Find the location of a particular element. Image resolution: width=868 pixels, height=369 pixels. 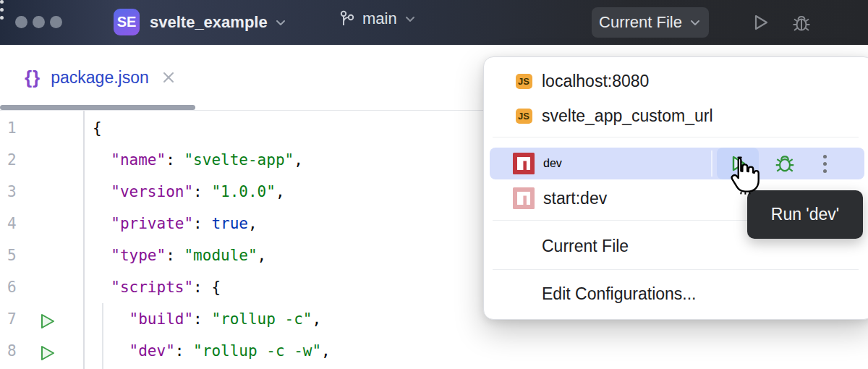

debug-dev-button is located at coordinates (785, 164).